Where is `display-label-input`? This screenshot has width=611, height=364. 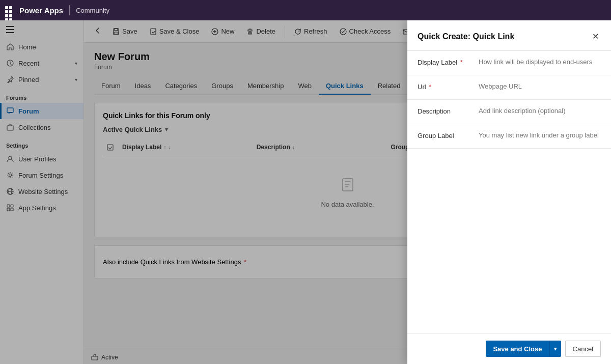
display-label-input is located at coordinates (540, 62).